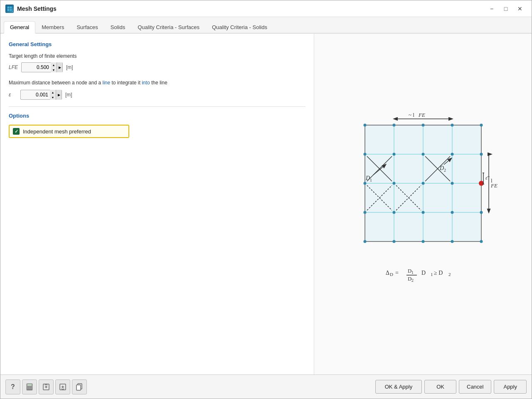  Describe the element at coordinates (438, 273) in the screenshot. I see `svg-text: ≥ D` at that location.